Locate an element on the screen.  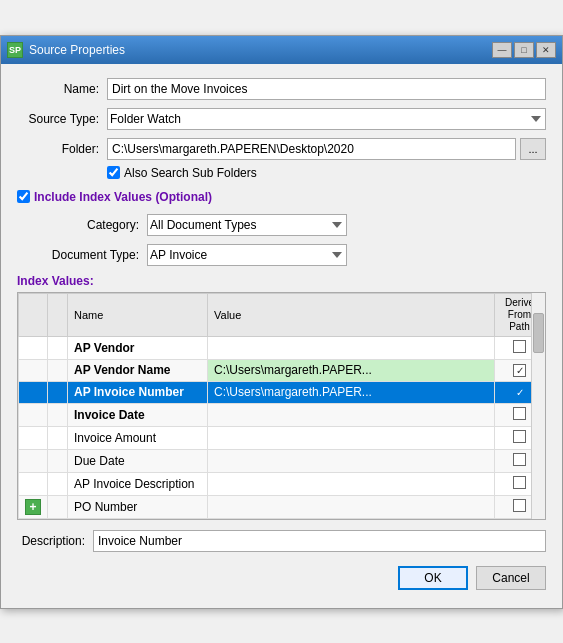
table-row: AP Vendor NameC:\Users\margareth.PAPER..… is located at coordinates (282, 370).